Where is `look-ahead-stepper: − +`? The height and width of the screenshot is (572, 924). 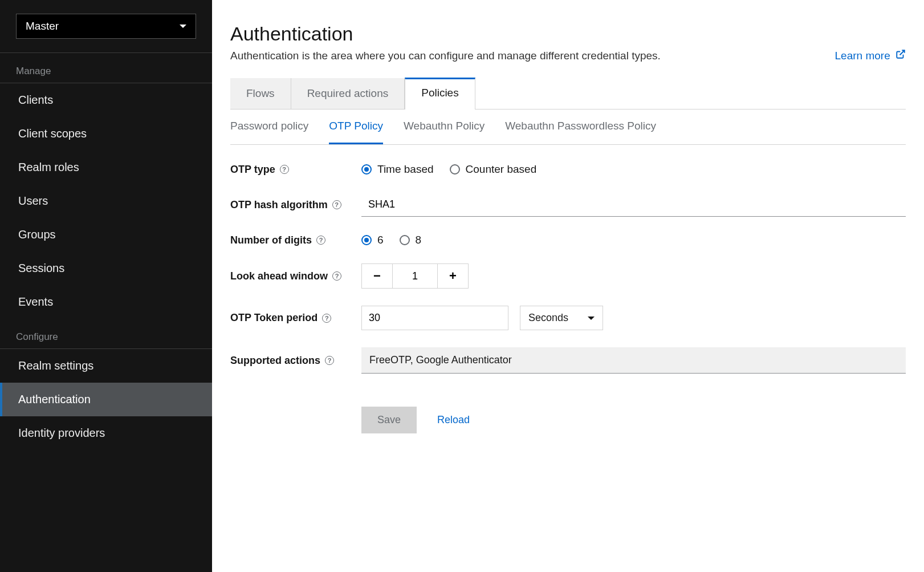
look-ahead-stepper: − + is located at coordinates (415, 276).